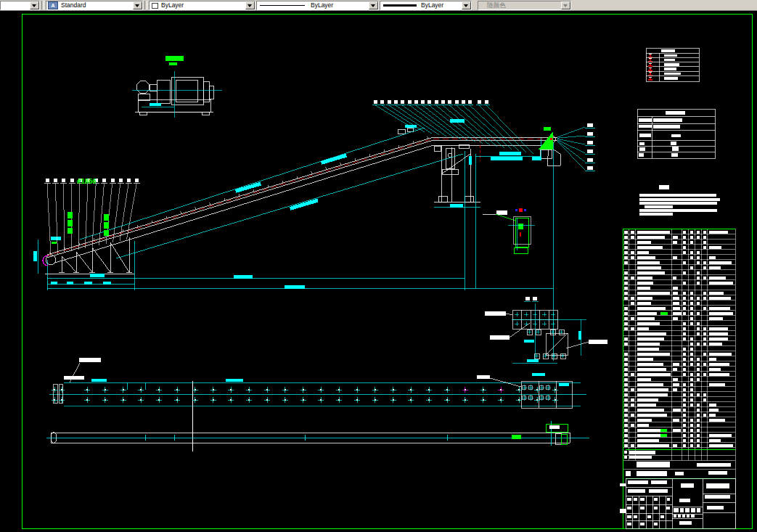 This screenshot has width=757, height=532. Describe the element at coordinates (322, 5) in the screenshot. I see `linetype-value: ByLayer` at that location.